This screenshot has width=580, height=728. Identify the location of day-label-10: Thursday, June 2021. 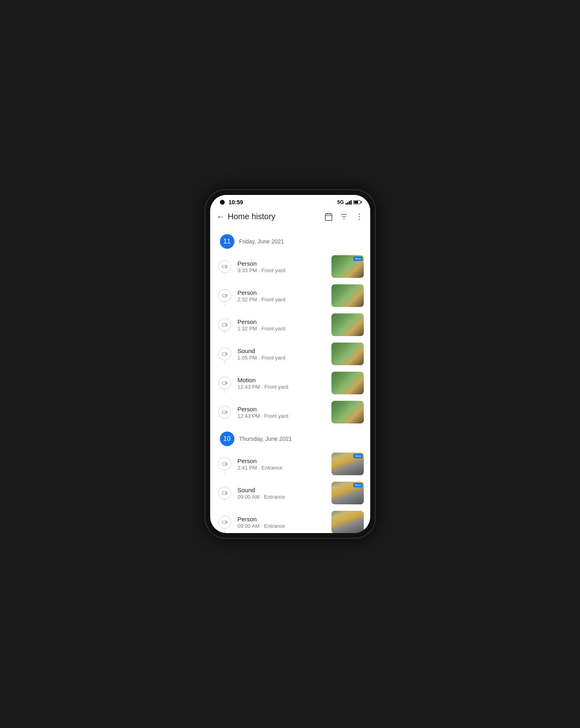
(266, 439).